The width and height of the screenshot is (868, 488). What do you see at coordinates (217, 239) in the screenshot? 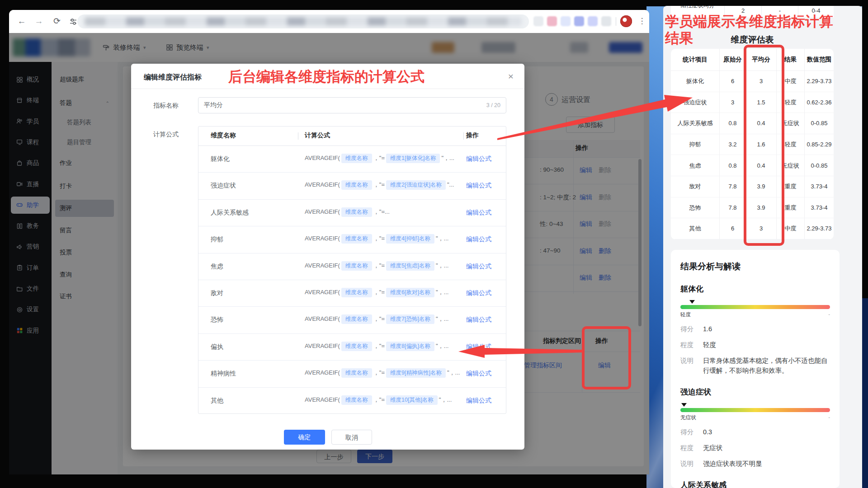
I see `dimension-name: 抑郁` at bounding box center [217, 239].